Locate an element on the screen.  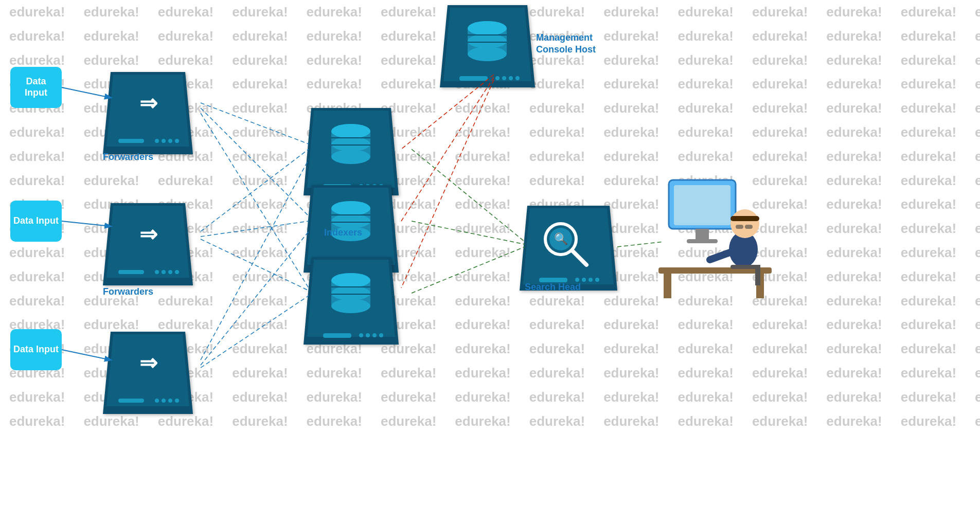
forwarders-label-1: Forwarders is located at coordinates (128, 157).